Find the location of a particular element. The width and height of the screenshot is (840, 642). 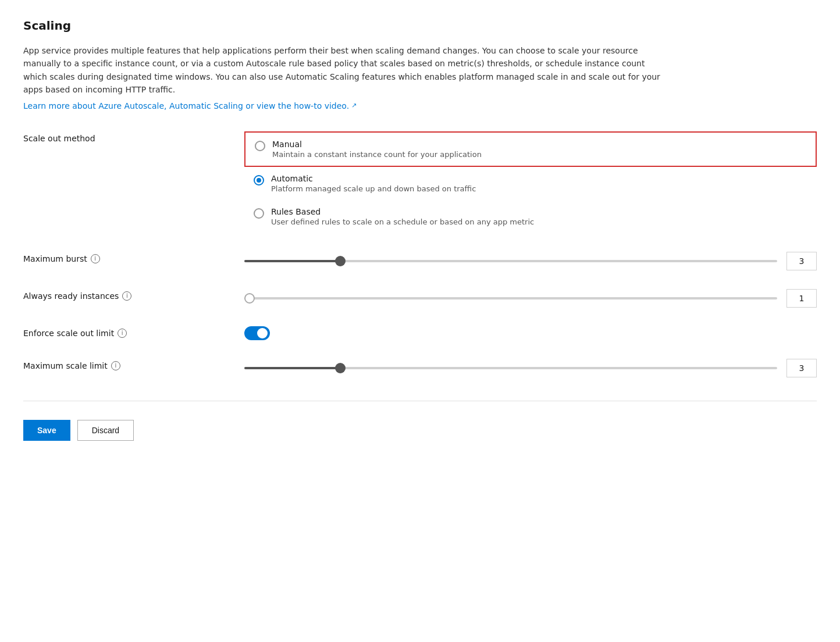

radio-option-rules-based: Rules Based User defined rules to scale … is located at coordinates (531, 216).